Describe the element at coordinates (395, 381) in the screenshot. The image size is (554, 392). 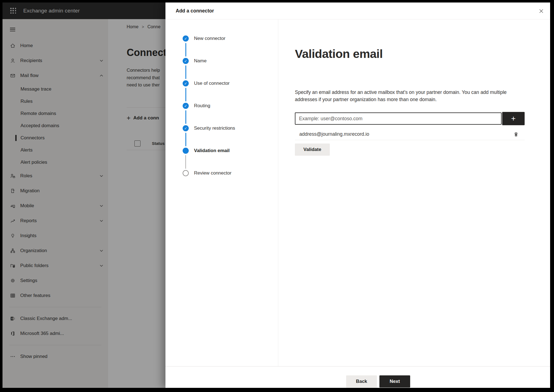
I see `next-button: Next` at that location.